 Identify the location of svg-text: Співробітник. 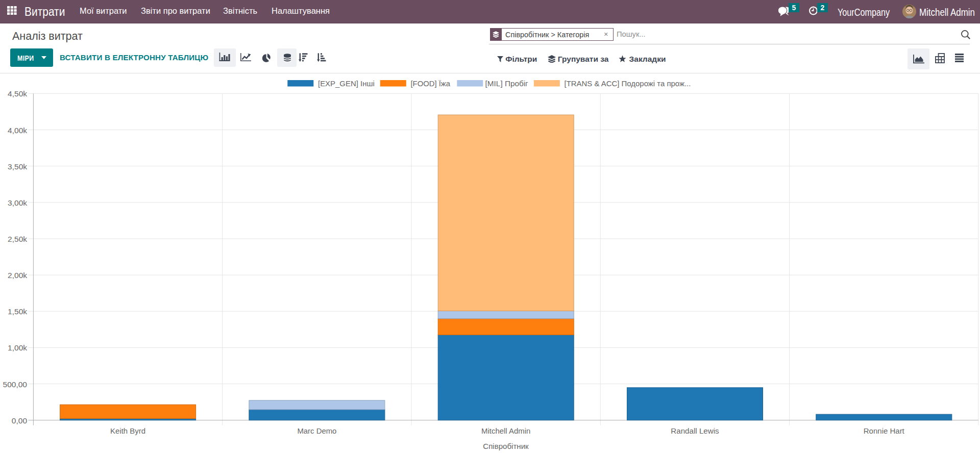
(506, 446).